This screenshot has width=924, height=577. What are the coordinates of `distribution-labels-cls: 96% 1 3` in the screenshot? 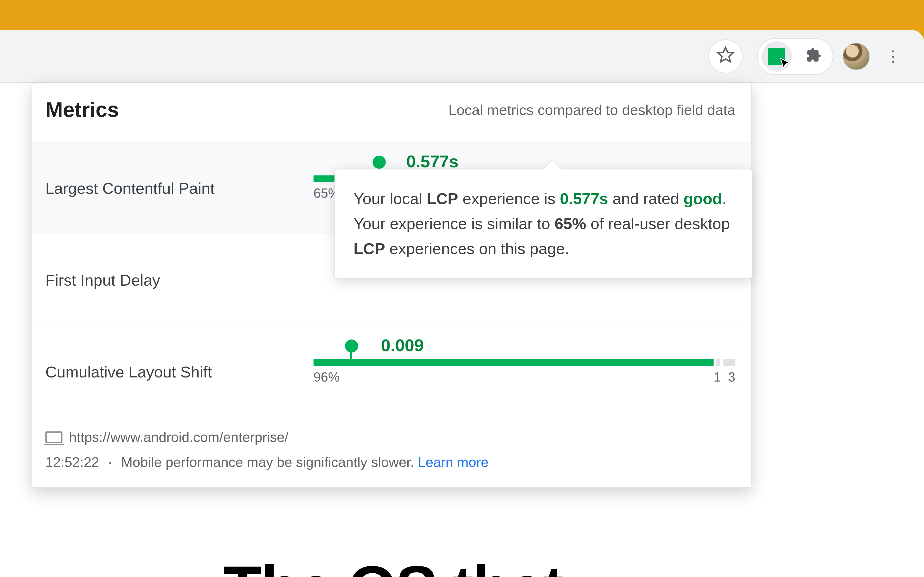 It's located at (525, 377).